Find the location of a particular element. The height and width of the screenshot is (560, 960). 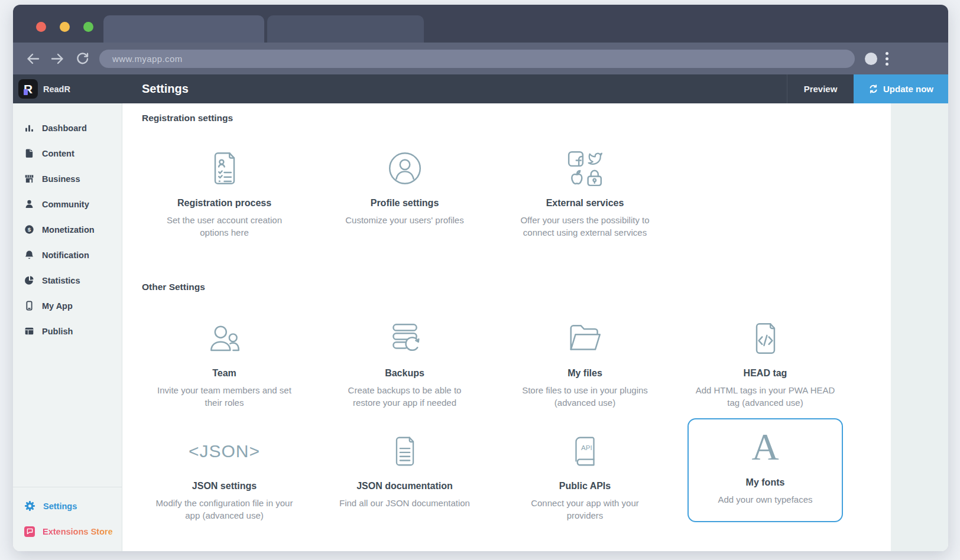

refresh-icon is located at coordinates (874, 89).